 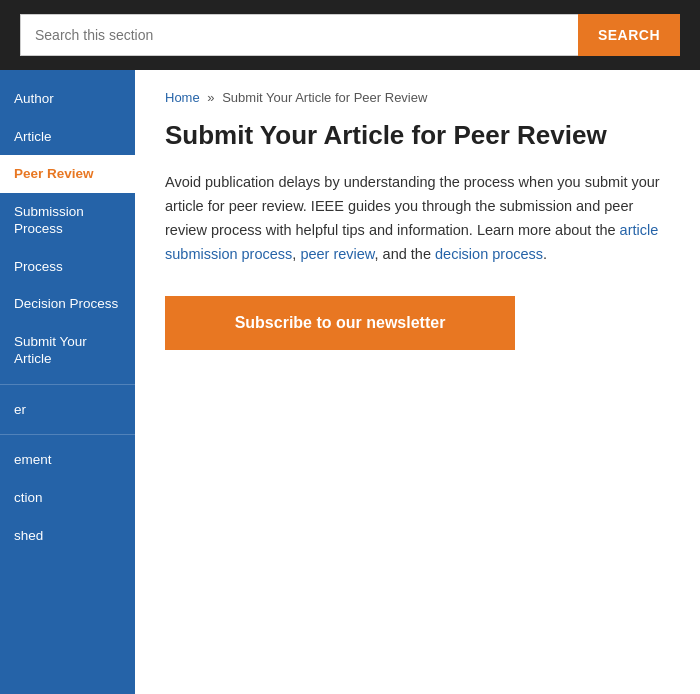 I want to click on sidebar-item-er: er, so click(x=68, y=410).